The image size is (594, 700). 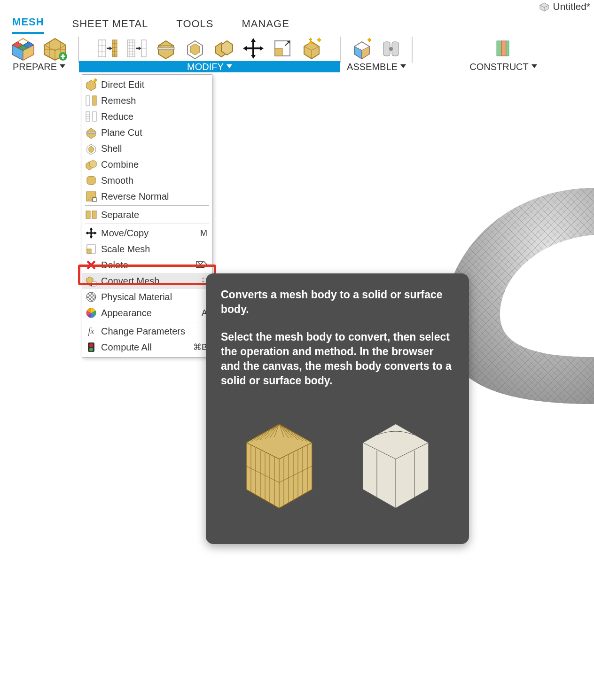 What do you see at coordinates (154, 117) in the screenshot?
I see `menu-label: Reduce` at bounding box center [154, 117].